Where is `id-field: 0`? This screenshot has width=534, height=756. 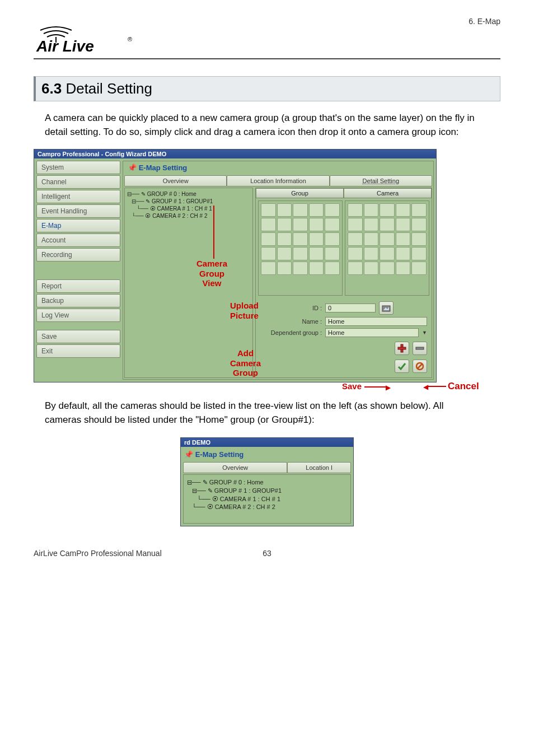
id-field: 0 is located at coordinates (350, 308).